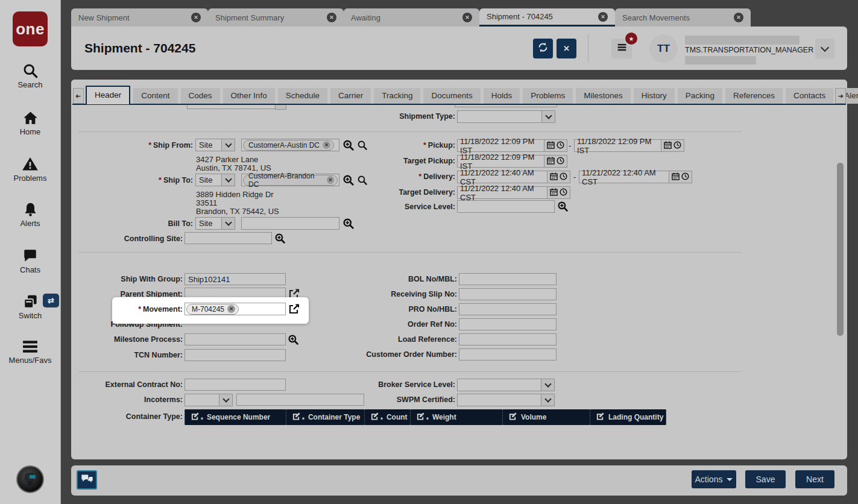 The height and width of the screenshot is (504, 858). I want to click on target-pickup-datetime: 11/18/2022 12:09 PM IST, so click(513, 162).